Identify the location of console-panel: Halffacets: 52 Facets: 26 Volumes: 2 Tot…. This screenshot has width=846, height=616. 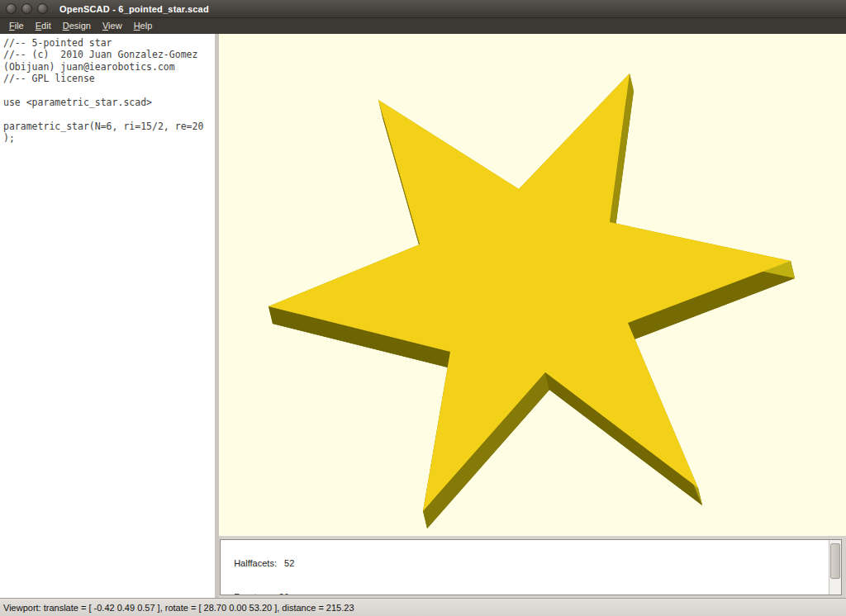
(530, 567).